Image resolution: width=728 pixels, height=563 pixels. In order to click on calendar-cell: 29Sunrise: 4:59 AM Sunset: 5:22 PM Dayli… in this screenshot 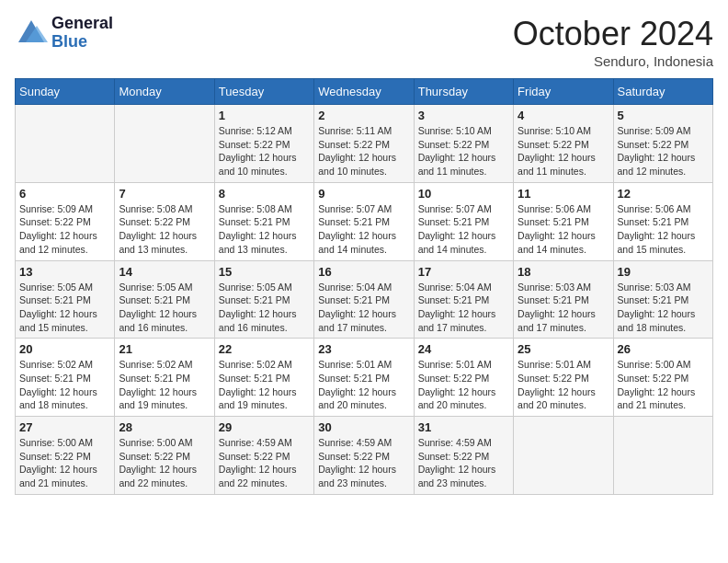, I will do `click(264, 456)`.